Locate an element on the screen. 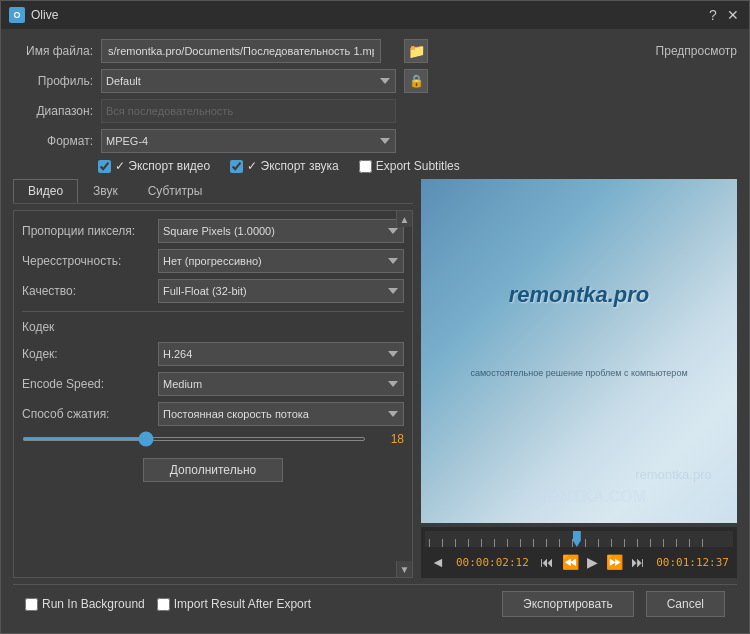 The image size is (750, 634). quality-slider is located at coordinates (194, 439).